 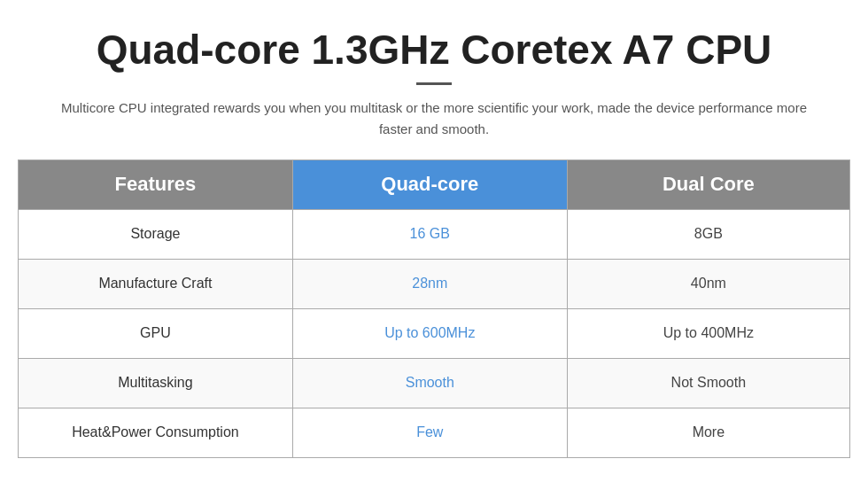 I want to click on cell-dualcore: 40nm, so click(x=709, y=284).